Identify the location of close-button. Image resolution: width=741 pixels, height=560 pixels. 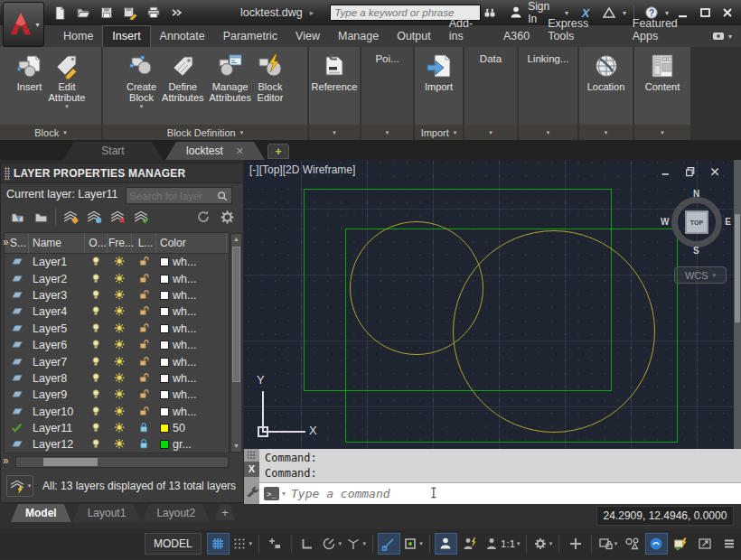
(727, 13).